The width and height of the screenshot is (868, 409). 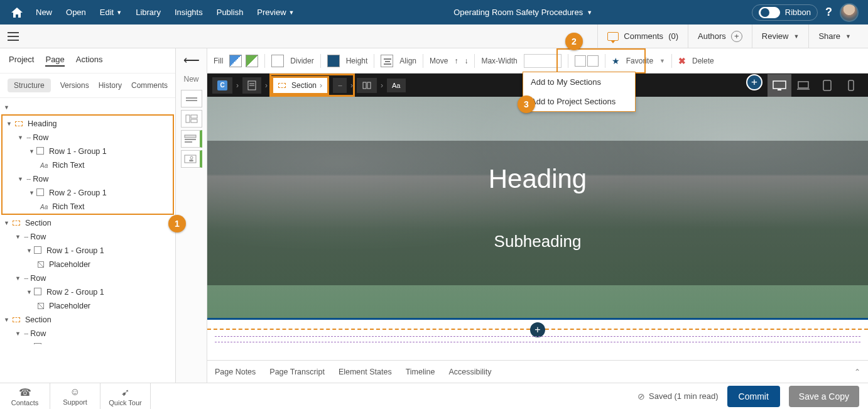 I want to click on star-icon: ★, so click(x=616, y=61).